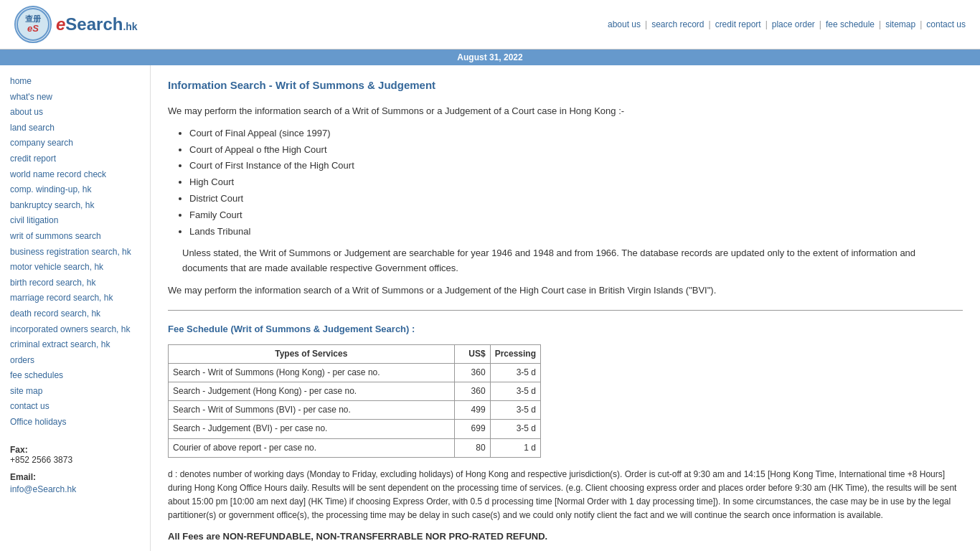  What do you see at coordinates (75, 206) in the screenshot?
I see `sidebar-item-bankruptcy: bankruptcy search, hk` at bounding box center [75, 206].